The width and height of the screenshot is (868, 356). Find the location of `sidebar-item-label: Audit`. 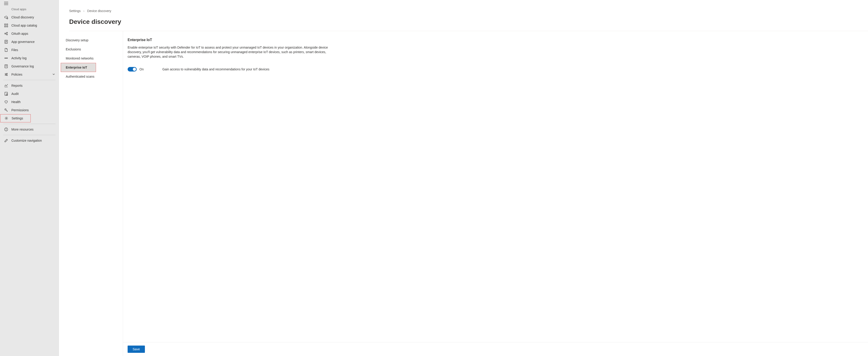

sidebar-item-label: Audit is located at coordinates (33, 94).